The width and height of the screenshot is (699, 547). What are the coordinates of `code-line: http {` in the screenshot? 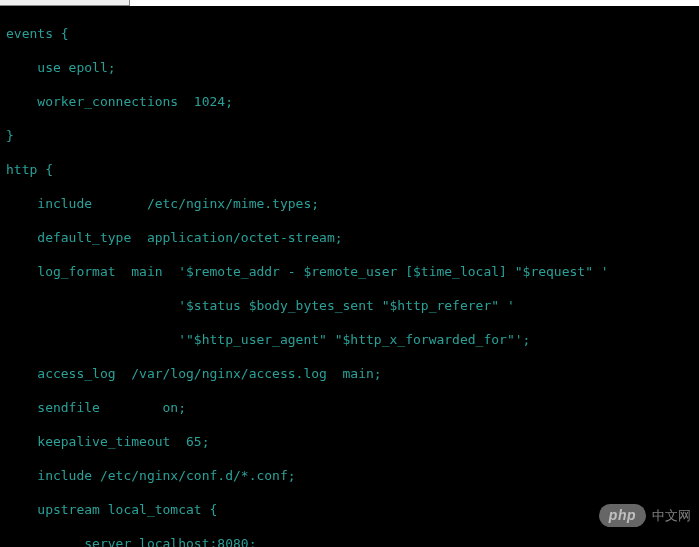 It's located at (350, 170).